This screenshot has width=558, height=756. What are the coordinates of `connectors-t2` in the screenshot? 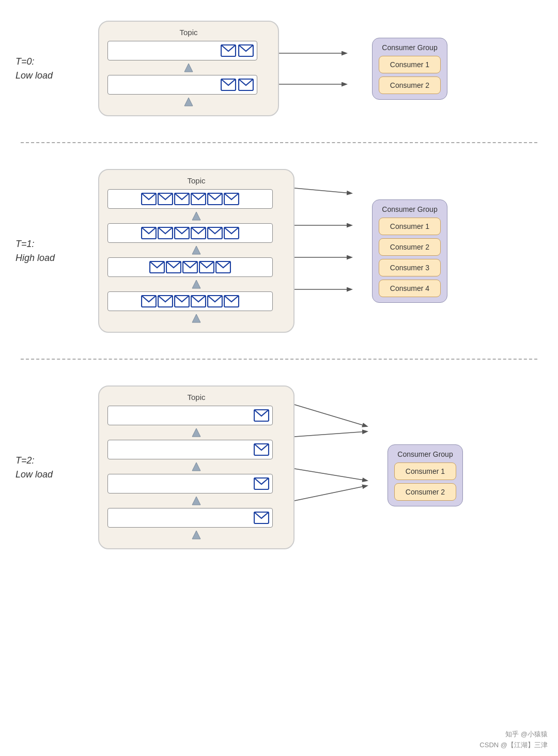 It's located at (341, 468).